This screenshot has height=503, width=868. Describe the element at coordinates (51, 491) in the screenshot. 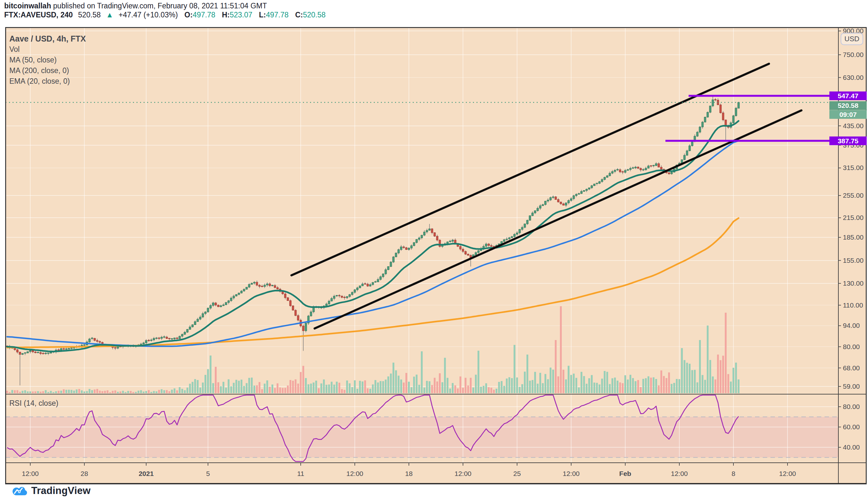

I see `tradingview-logo: TradingView` at that location.